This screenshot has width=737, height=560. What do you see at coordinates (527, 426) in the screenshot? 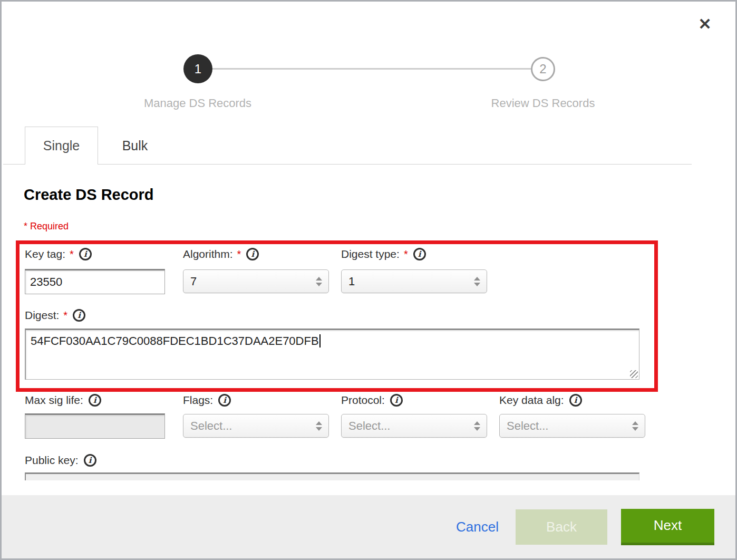
I see `key-data-alg-select-value: Select...` at bounding box center [527, 426].